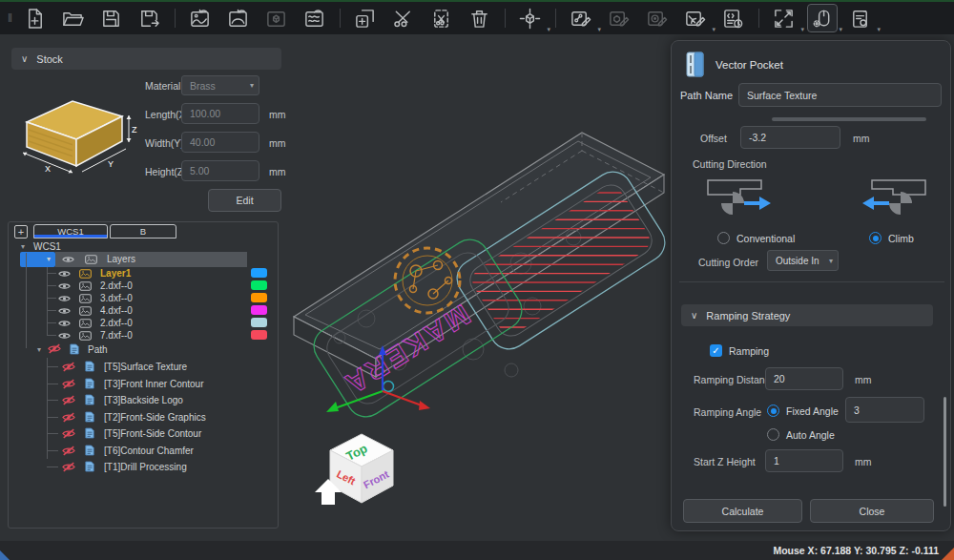  I want to click on horizontal-scrollbar, so click(849, 119).